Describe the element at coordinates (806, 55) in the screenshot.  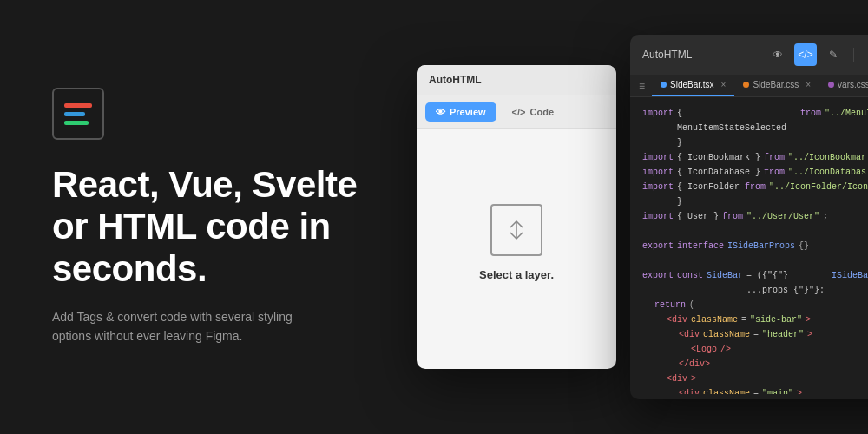
I see `code-toolbar-icon: </>` at that location.